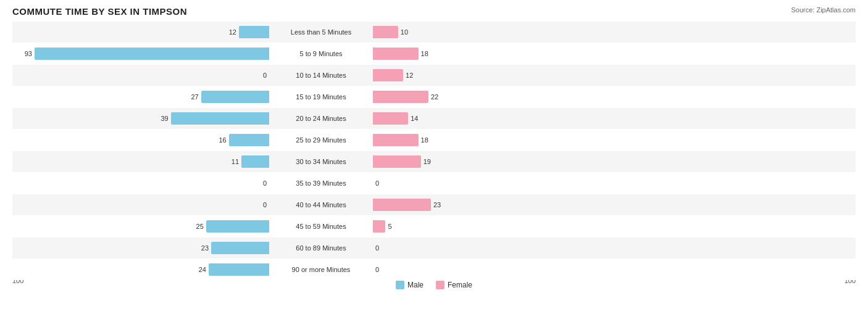 The width and height of the screenshot is (868, 322). Describe the element at coordinates (400, 285) in the screenshot. I see `legend-male-box` at that location.